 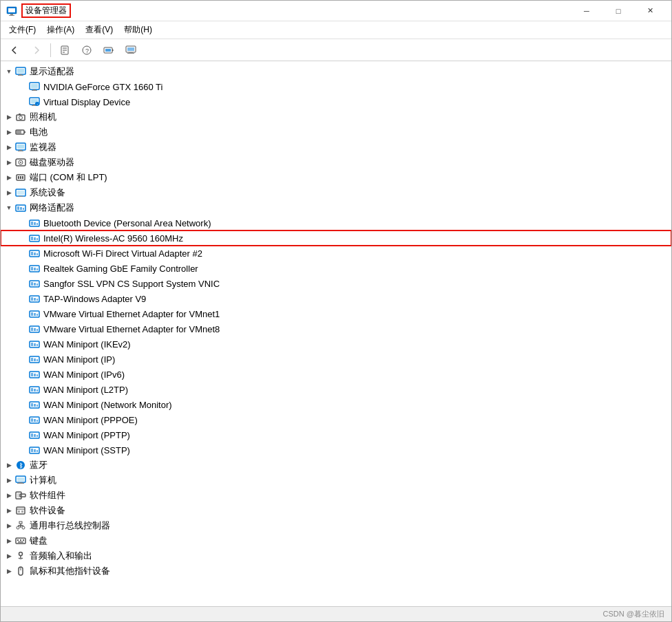 I want to click on tree-item-vmware-vmnet1: VMware Virtual Ethernet Adapter for VMne…, so click(x=336, y=314).